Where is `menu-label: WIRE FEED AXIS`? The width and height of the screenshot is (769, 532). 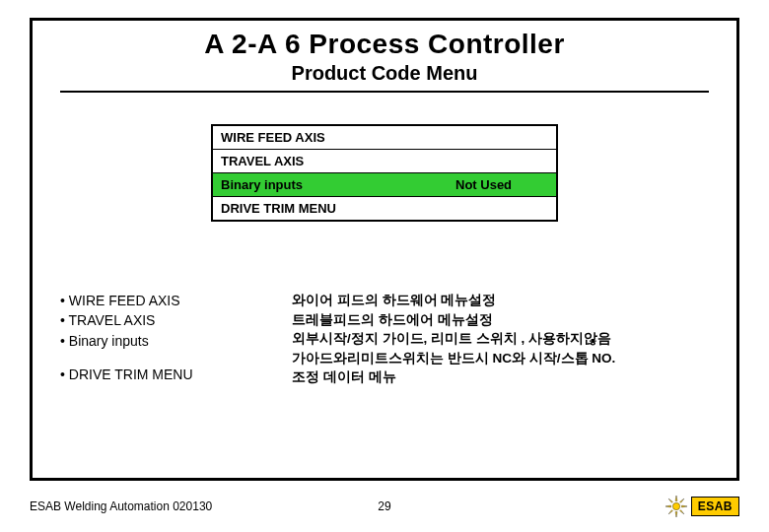
menu-label: WIRE FEED AXIS is located at coordinates (330, 138).